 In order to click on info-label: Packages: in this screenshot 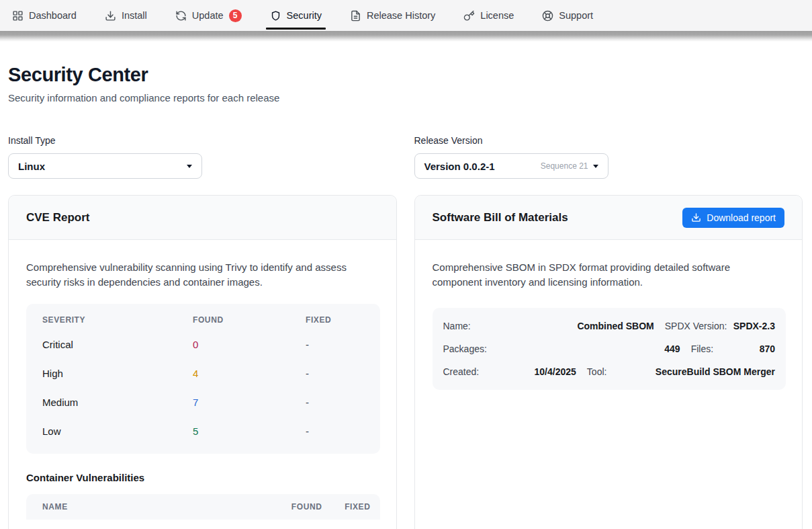, I will do `click(474, 349)`.